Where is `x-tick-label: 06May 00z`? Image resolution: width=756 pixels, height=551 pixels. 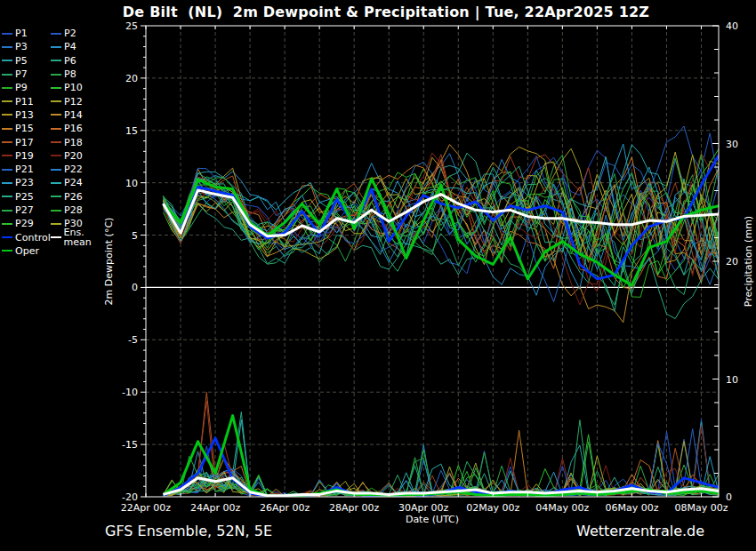 x-tick-label: 06May 00z is located at coordinates (631, 508).